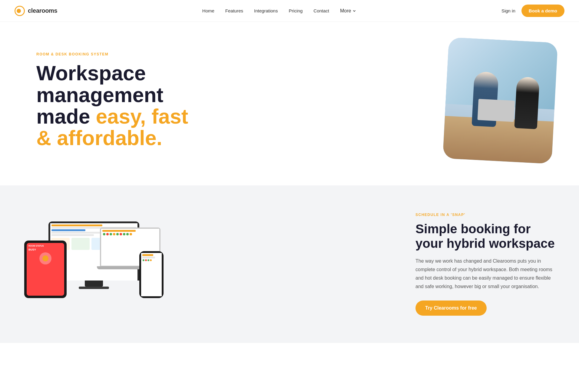 The width and height of the screenshot is (579, 392). Describe the element at coordinates (36, 11) in the screenshot. I see `logo-link: clearooms` at that location.